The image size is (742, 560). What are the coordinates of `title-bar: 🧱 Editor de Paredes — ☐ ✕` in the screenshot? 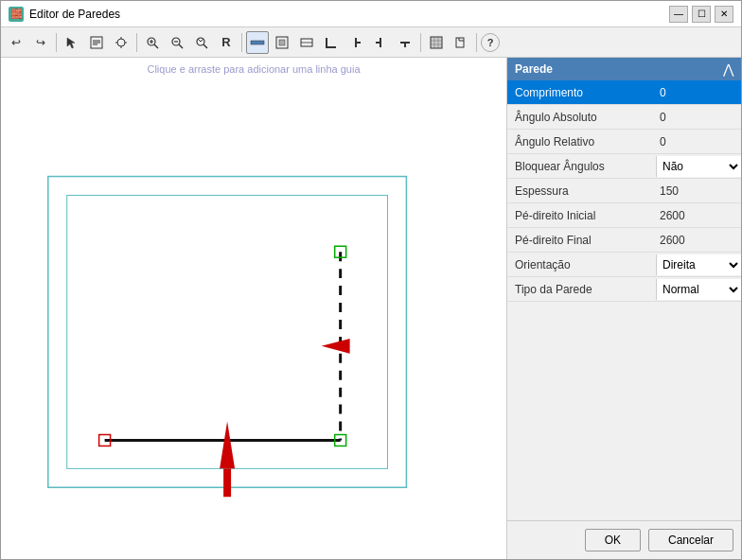 It's located at (371, 14).